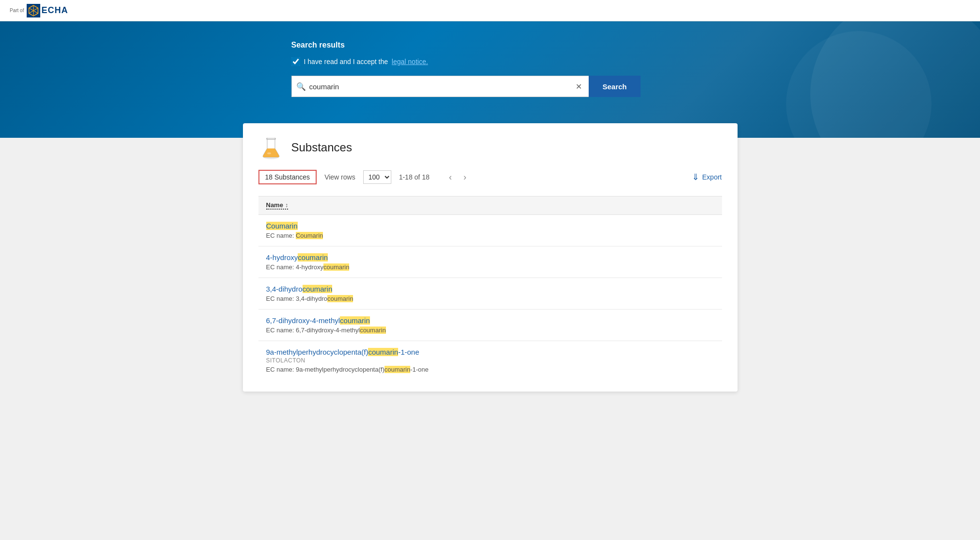  Describe the element at coordinates (490, 289) in the screenshot. I see `substance-name-link: 3,4-dihydrocoumarin` at that location.